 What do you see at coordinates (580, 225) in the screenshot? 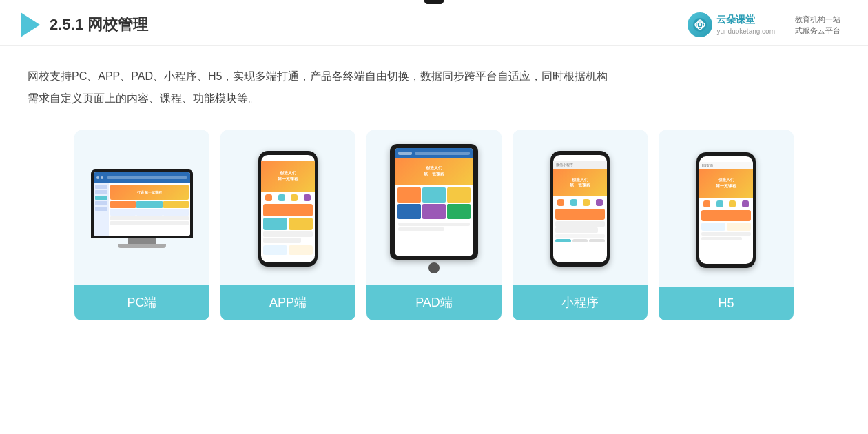
I see `card-mini: 微信小程序 创造人们第一览课程` at bounding box center [580, 225].